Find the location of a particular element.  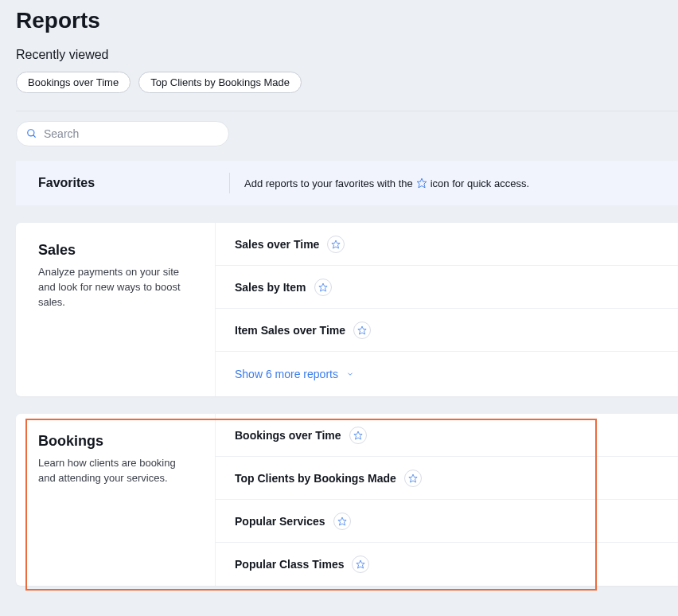

report-label: Bookings over Time is located at coordinates (288, 435).